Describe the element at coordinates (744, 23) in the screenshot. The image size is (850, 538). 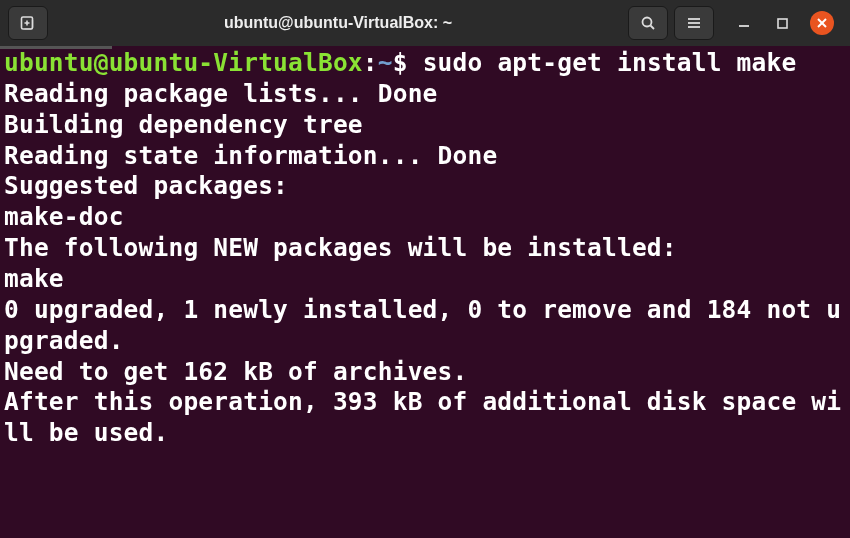
I see `minimize-button` at that location.